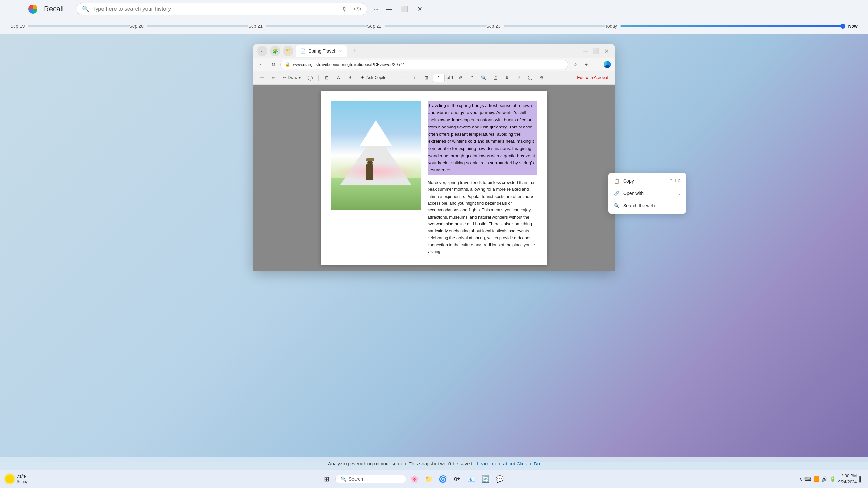 This screenshot has height=488, width=868. What do you see at coordinates (434, 51) in the screenshot?
I see `browser-titlebar: ← 🧩 📁 📄 Spring Travel ✕ + — ⬜ ✕` at bounding box center [434, 51].